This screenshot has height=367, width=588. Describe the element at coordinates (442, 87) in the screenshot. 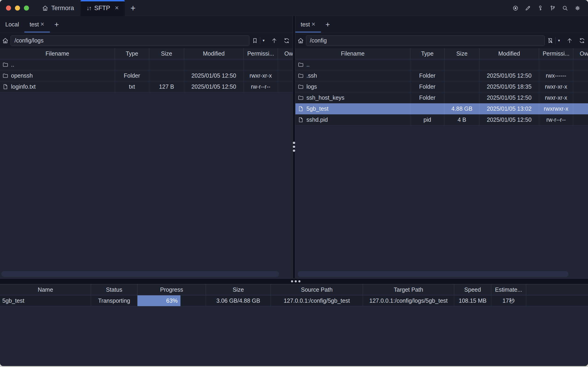

I see `remote-file-table: FilenameTypeSizeModifiedPermissi...Ow ..…` at that location.